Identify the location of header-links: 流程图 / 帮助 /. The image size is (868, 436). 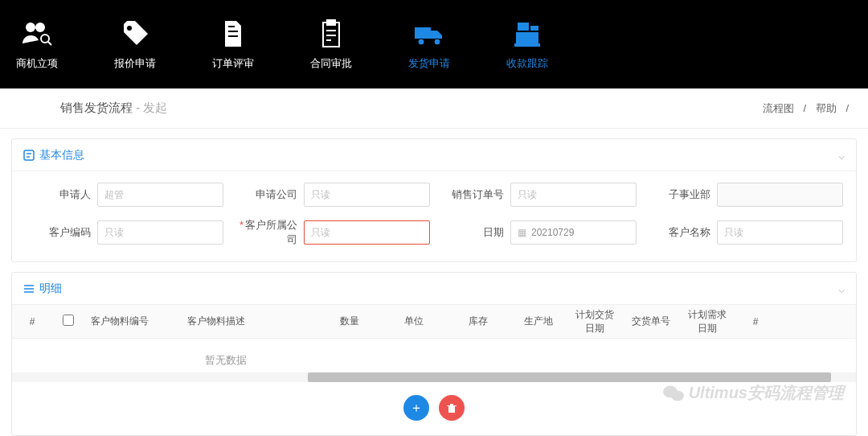
(805, 109).